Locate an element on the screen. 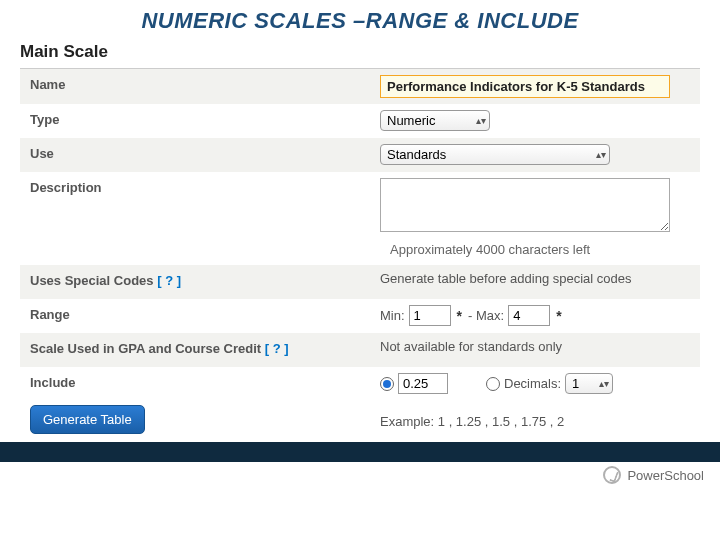 The width and height of the screenshot is (720, 540). generate-table-button: Generate Table is located at coordinates (88, 420).